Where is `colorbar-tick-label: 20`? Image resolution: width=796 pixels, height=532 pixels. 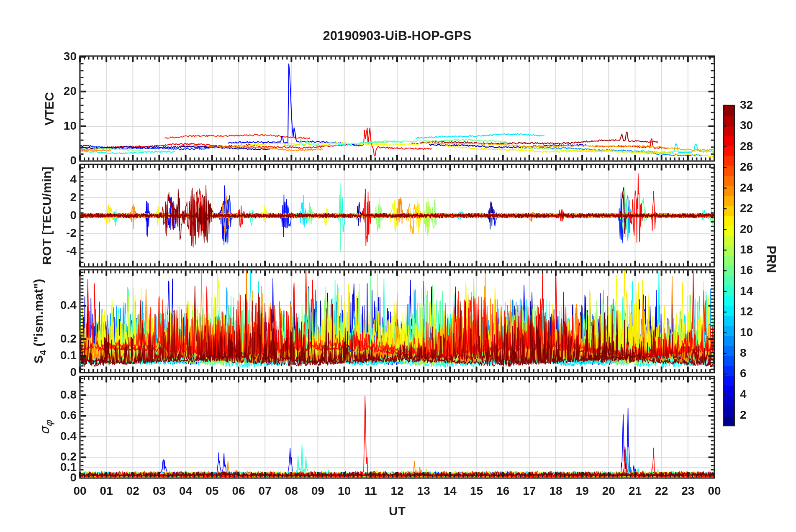 colorbar-tick-label: 20 is located at coordinates (755, 229).